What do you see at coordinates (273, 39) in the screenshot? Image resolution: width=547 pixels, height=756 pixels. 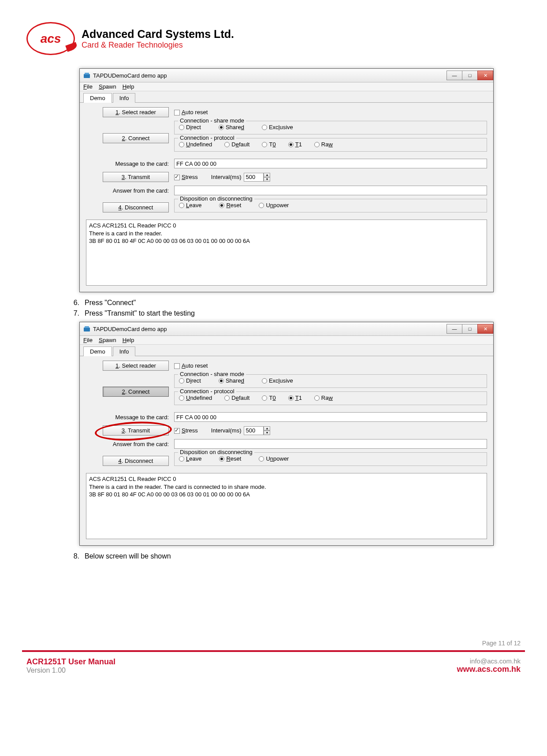 I see `doc-header: acs Advanced Card Systems Ltd. Card & Re…` at bounding box center [273, 39].